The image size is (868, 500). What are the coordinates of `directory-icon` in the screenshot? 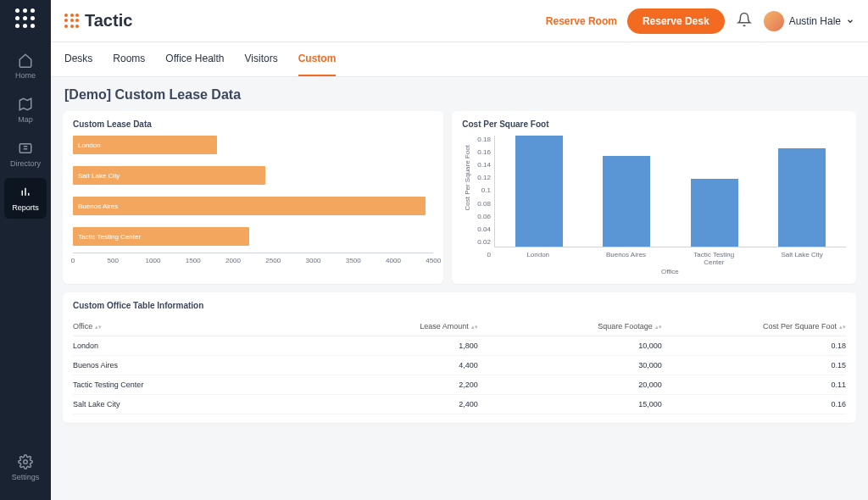 It's located at (25, 148).